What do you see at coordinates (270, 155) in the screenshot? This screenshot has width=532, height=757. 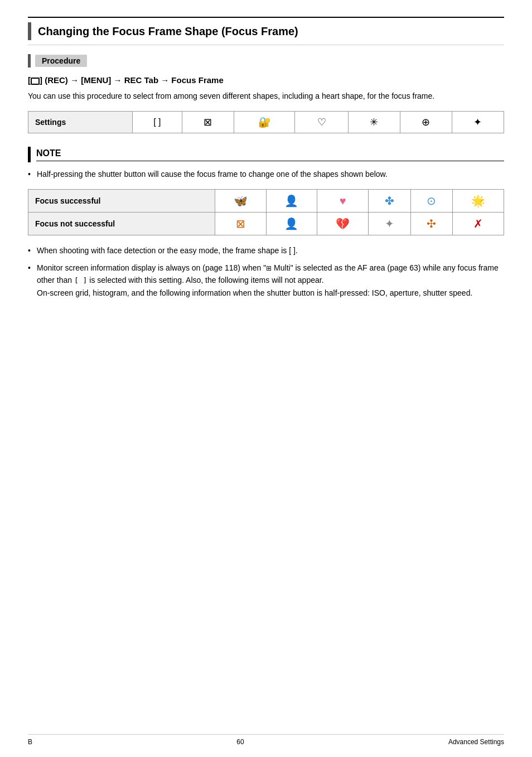 I see `note-title: NOTE` at bounding box center [270, 155].